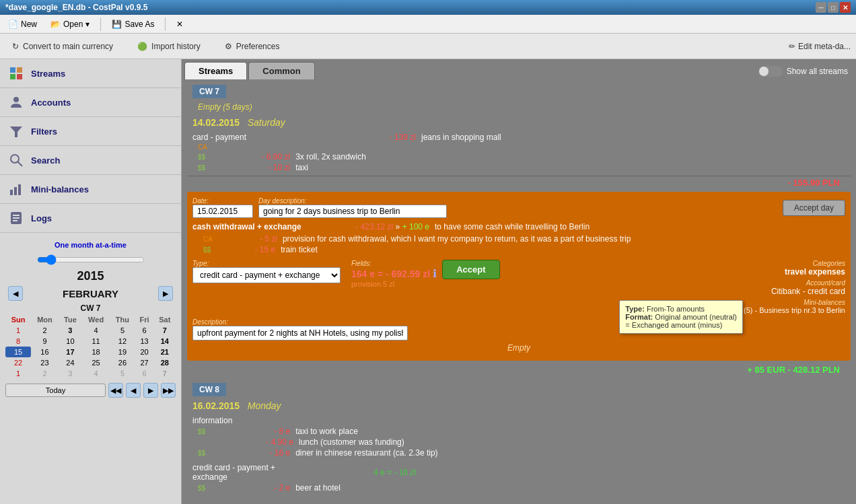  What do you see at coordinates (13, 24) in the screenshot?
I see `new-icon: 📄` at bounding box center [13, 24].